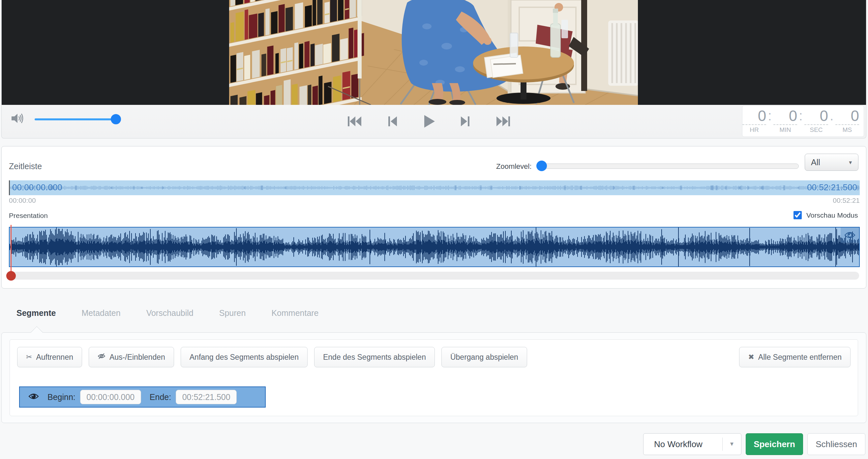 The height and width of the screenshot is (459, 868). Describe the element at coordinates (25, 166) in the screenshot. I see `timeline-title: Zeitleiste` at that location.